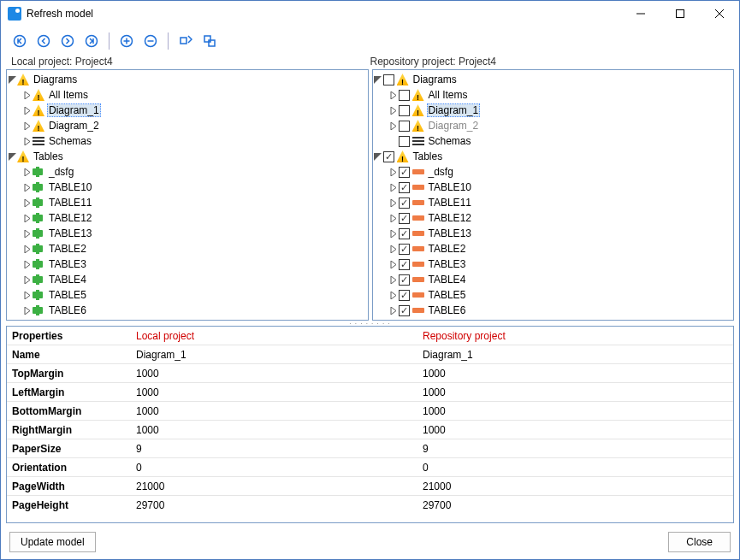 Image resolution: width=740 pixels, height=560 pixels. Describe the element at coordinates (370, 355) in the screenshot. I see `property-row: Name Diagram_1 Diagram_1` at that location.